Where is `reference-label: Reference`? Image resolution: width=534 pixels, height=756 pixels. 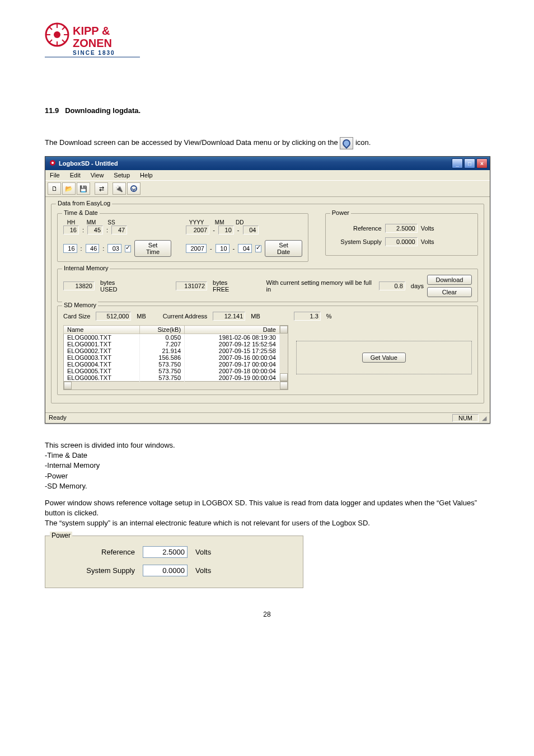
reference-label: Reference is located at coordinates (357, 228).